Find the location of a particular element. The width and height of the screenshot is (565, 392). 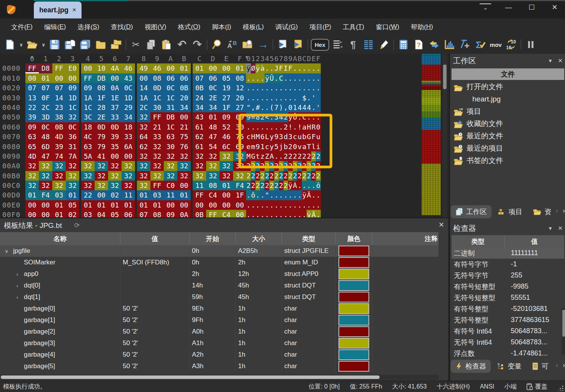

hex-byte: 43 is located at coordinates (199, 117).